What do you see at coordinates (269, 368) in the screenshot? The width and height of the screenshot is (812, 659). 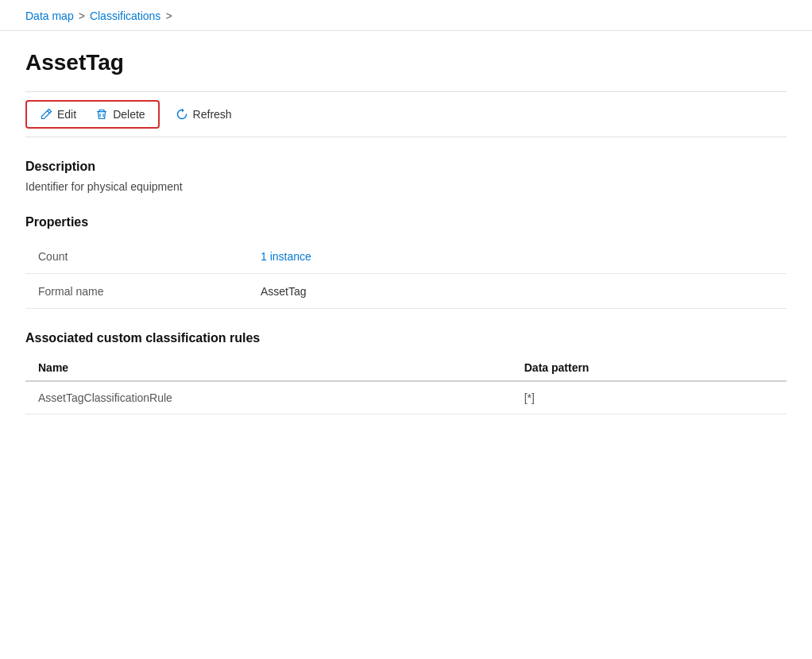 I see `col-header-name: Name` at bounding box center [269, 368].